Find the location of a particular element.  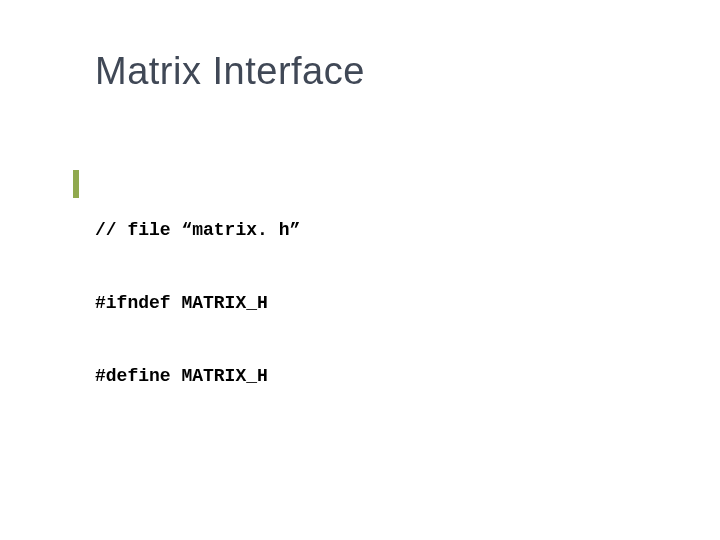

slide-title: Matrix Interface is located at coordinates (408, 72).